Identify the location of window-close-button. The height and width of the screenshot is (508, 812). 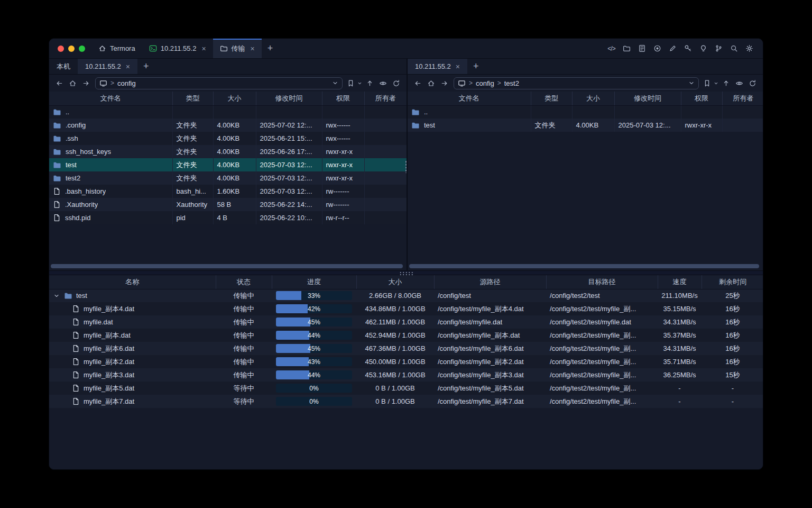
(61, 49).